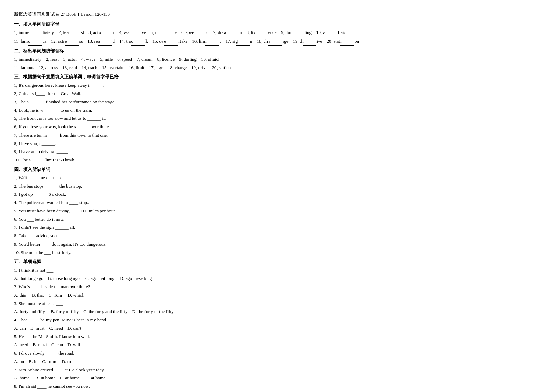 This screenshot has height=392, width=555. Describe the element at coordinates (278, 59) in the screenshot. I see `section-2: 二、标出单词划线部音标 1, immediately 2, least 3, a…` at that location.